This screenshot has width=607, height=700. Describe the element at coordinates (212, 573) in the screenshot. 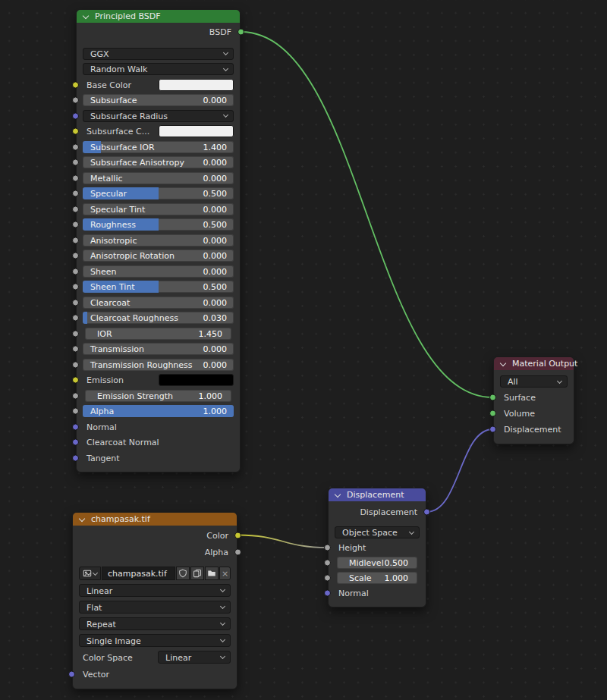

I see `open-image-button` at that location.